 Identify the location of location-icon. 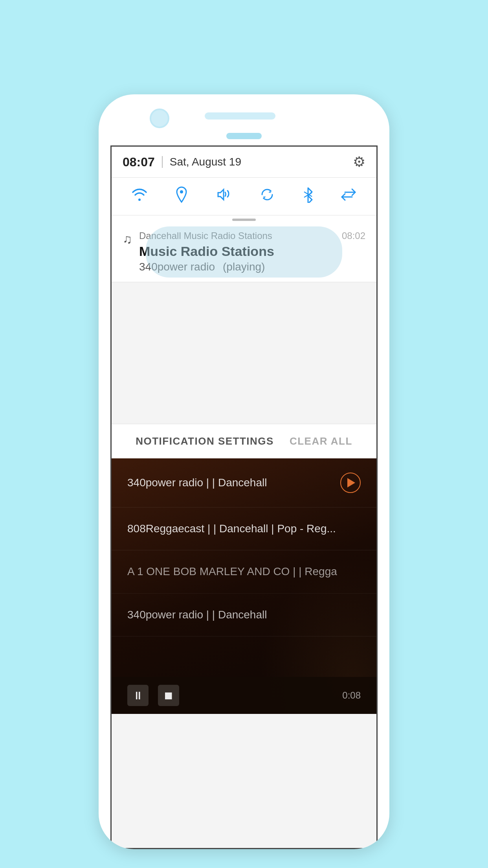
(182, 197).